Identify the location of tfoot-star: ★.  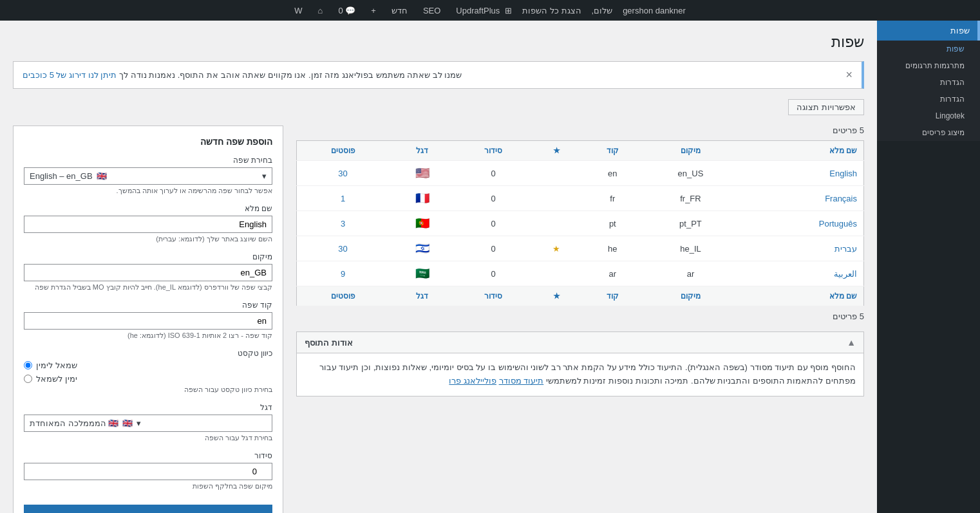
(556, 296).